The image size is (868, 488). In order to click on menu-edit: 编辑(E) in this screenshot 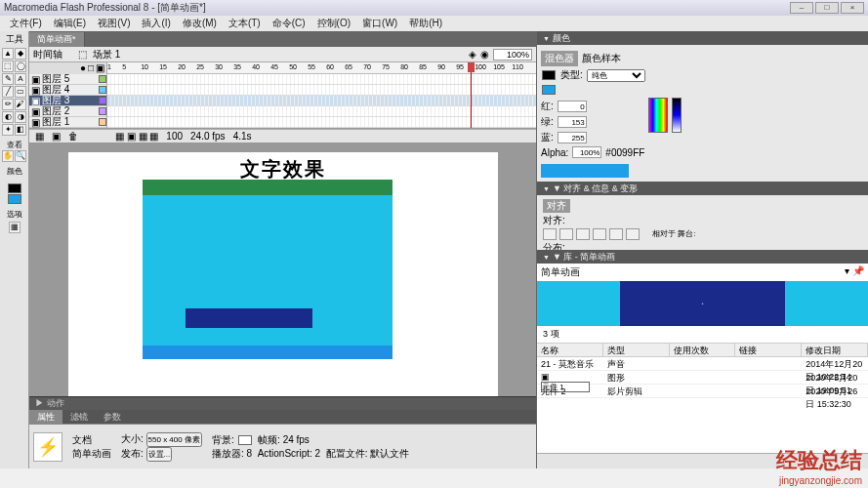, I will do `click(70, 23)`.